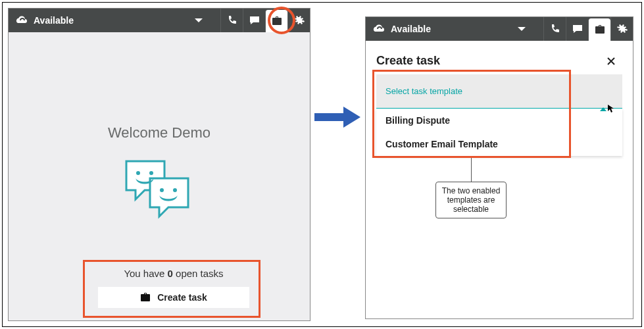 The height and width of the screenshot is (329, 644). What do you see at coordinates (614, 61) in the screenshot?
I see `close-button` at bounding box center [614, 61].